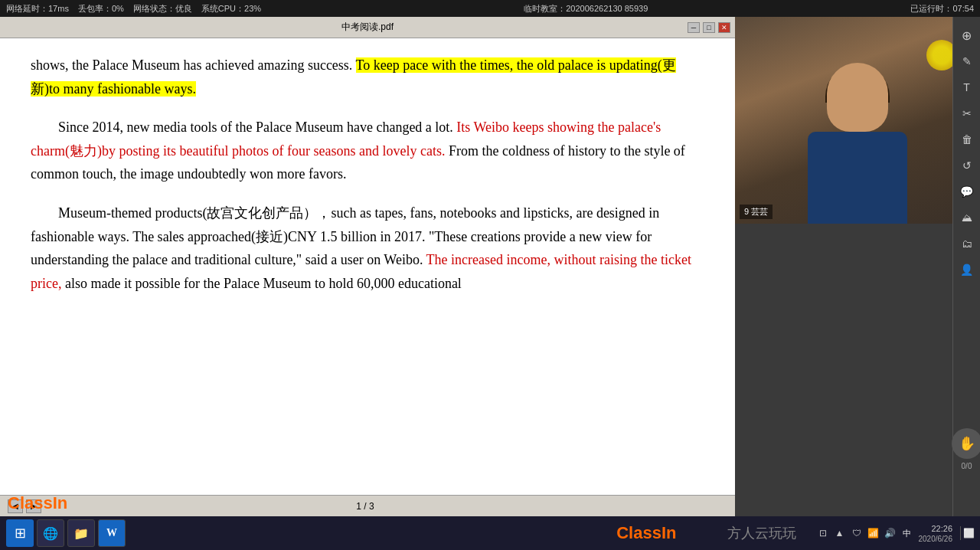  I want to click on taskbar-time: 22:26, so click(939, 529).